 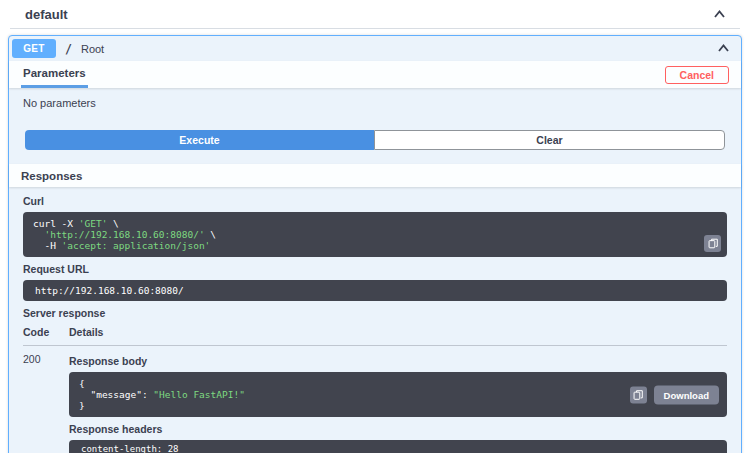 I want to click on request-url-label: Request URL, so click(x=375, y=269).